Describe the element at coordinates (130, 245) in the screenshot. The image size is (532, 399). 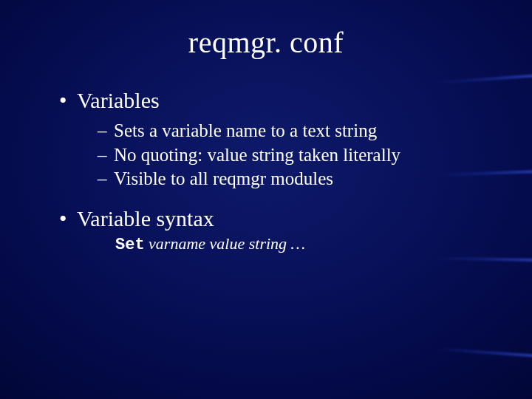
I see `syntax-keyword: Set` at that location.